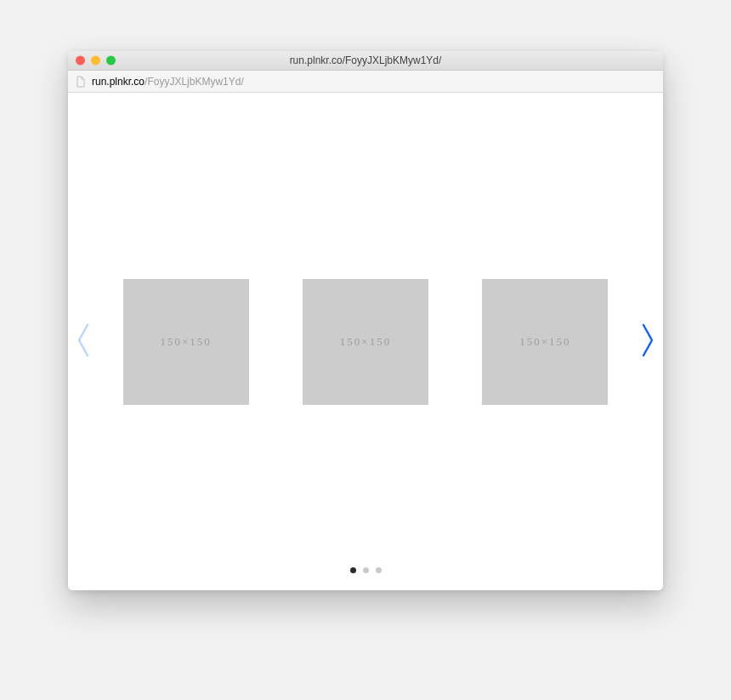 The height and width of the screenshot is (700, 731). I want to click on url-path: /FoyyJXLjbKMyw1Yd/, so click(194, 82).